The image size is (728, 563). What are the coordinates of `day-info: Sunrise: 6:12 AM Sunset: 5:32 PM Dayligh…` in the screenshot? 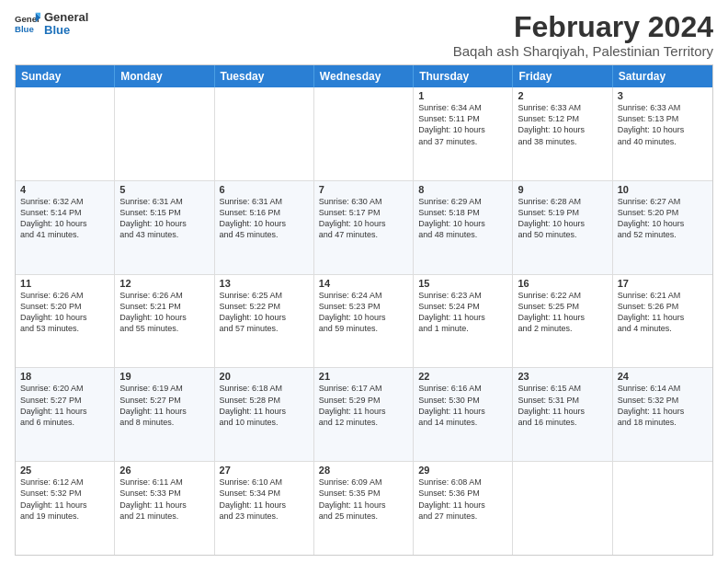 It's located at (64, 499).